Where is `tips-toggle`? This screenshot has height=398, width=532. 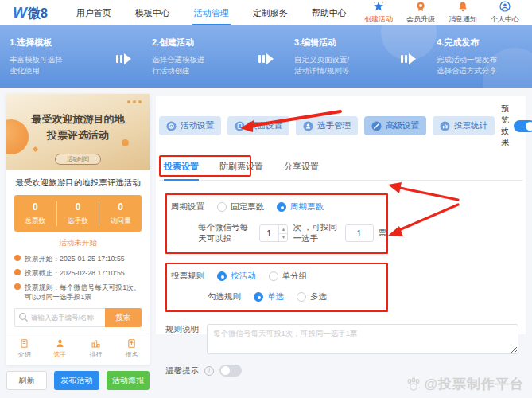
tips-toggle is located at coordinates (231, 371).